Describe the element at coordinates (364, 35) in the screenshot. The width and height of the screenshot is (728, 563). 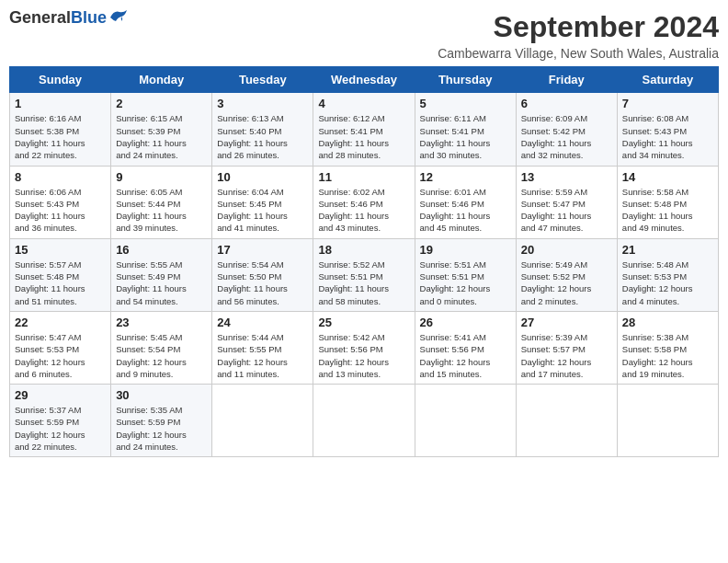
I see `page-header: GeneralBlue September 2024 Cambewarra Vi…` at that location.